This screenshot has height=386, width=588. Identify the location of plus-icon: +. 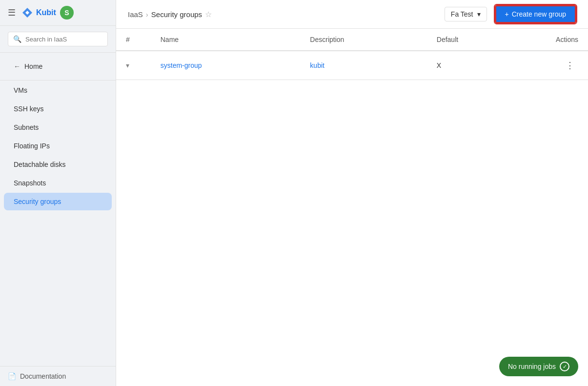
(507, 14).